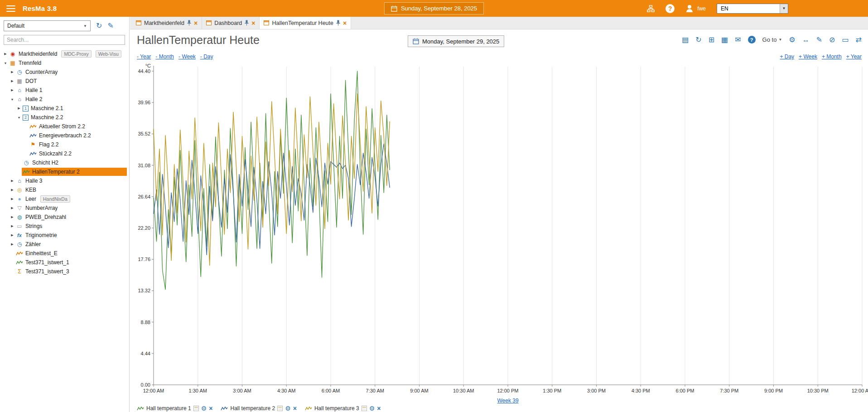  Describe the element at coordinates (64, 99) in the screenshot. I see `tree-item-halle-2: ▼⌂Halle 2` at that location.